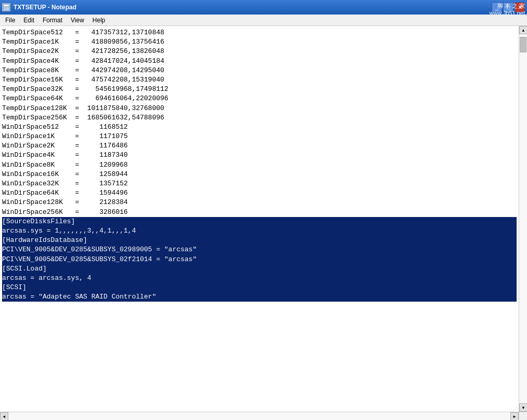  I want to click on text-line: WinDirSpace512 = 1168512, so click(259, 127).